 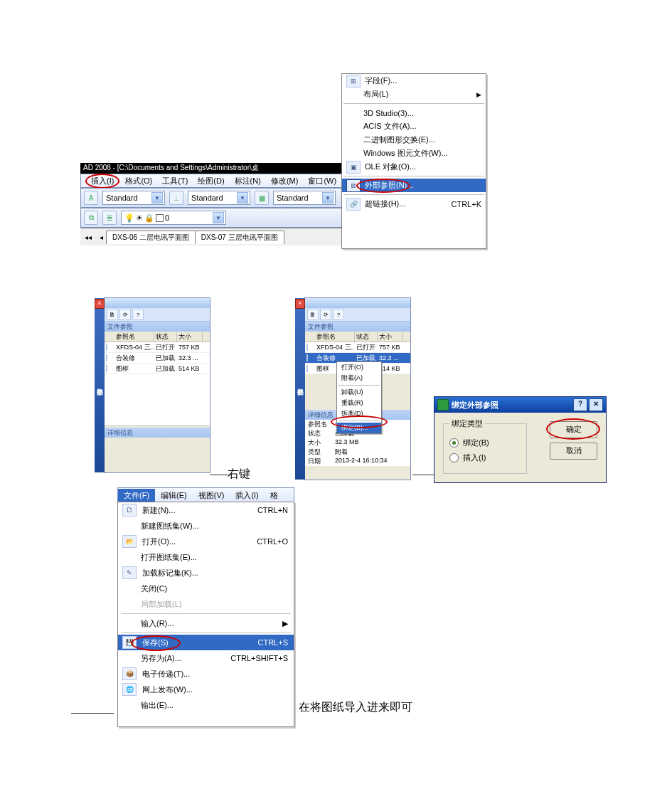 What do you see at coordinates (467, 424) in the screenshot?
I see `group-label: 绑定类型` at bounding box center [467, 424].